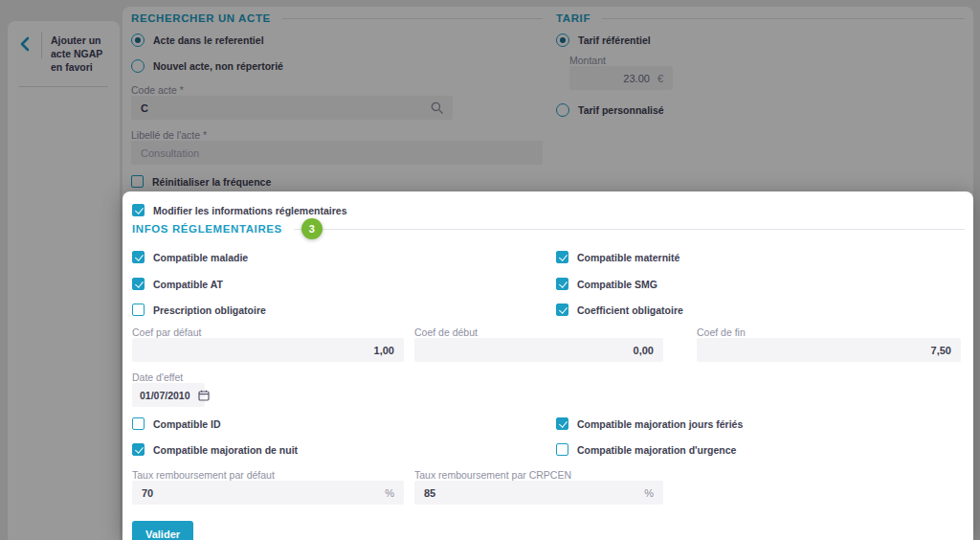 This screenshot has height=540, width=980. I want to click on date-effet-input: 01/07/2010, so click(168, 394).